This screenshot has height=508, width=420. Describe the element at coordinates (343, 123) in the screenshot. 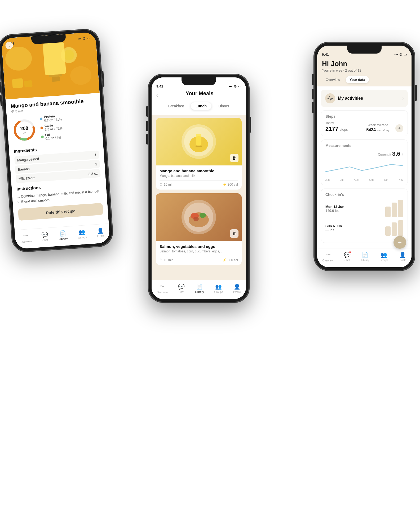

I see `steps-today-label: Today` at that location.